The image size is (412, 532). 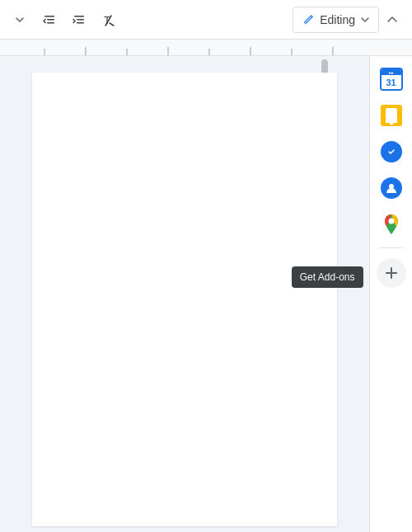 What do you see at coordinates (336, 20) in the screenshot?
I see `editing-mode-dropdown: Editing` at bounding box center [336, 20].